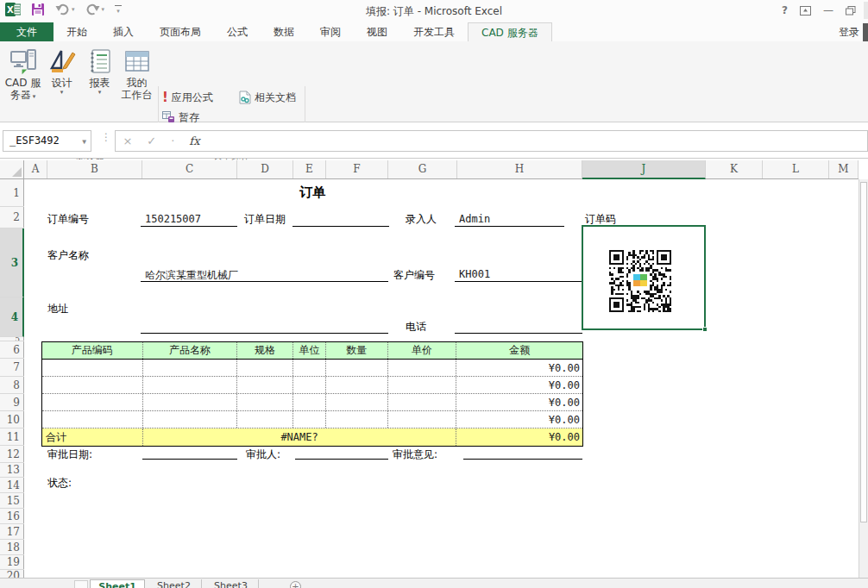 The height and width of the screenshot is (588, 868). I want to click on sheet-nav-buttons, so click(81, 585).